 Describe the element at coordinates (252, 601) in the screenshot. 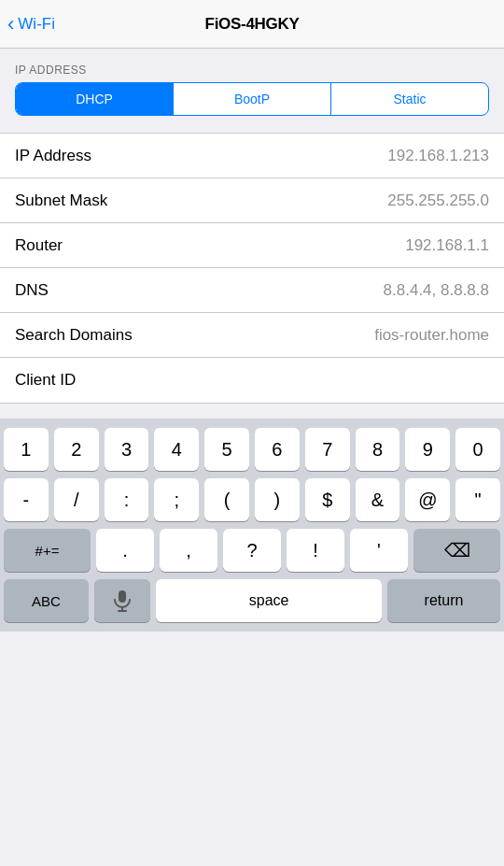

I see `keyboard-bottom-row: ABC space return` at that location.